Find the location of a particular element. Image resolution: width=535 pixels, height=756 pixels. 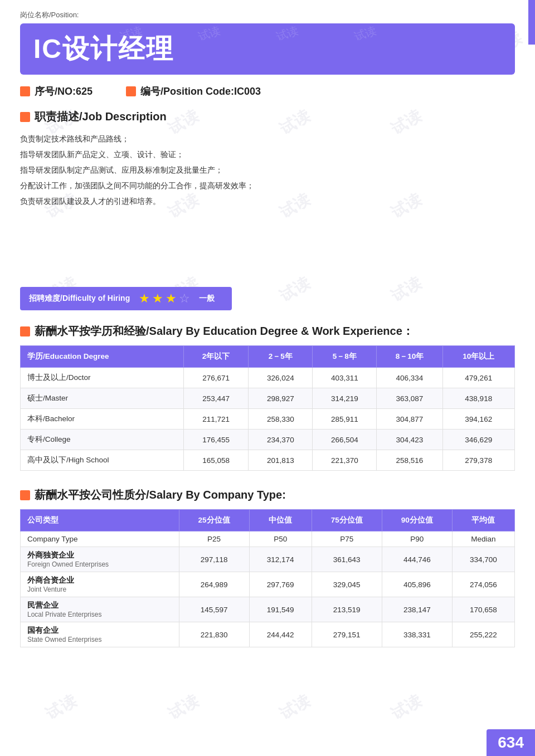

val-cell: 176,455 is located at coordinates (216, 440).